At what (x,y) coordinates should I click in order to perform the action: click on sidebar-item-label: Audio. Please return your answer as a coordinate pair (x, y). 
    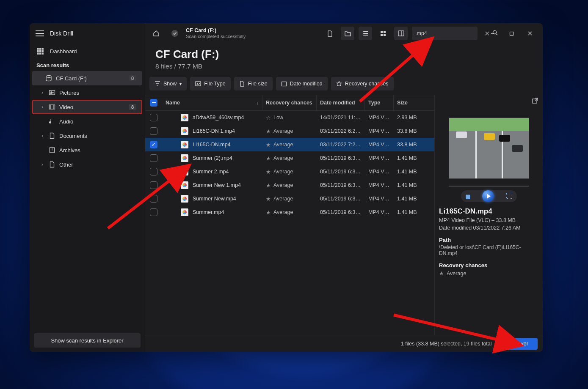
    Looking at the image, I should click on (98, 122).